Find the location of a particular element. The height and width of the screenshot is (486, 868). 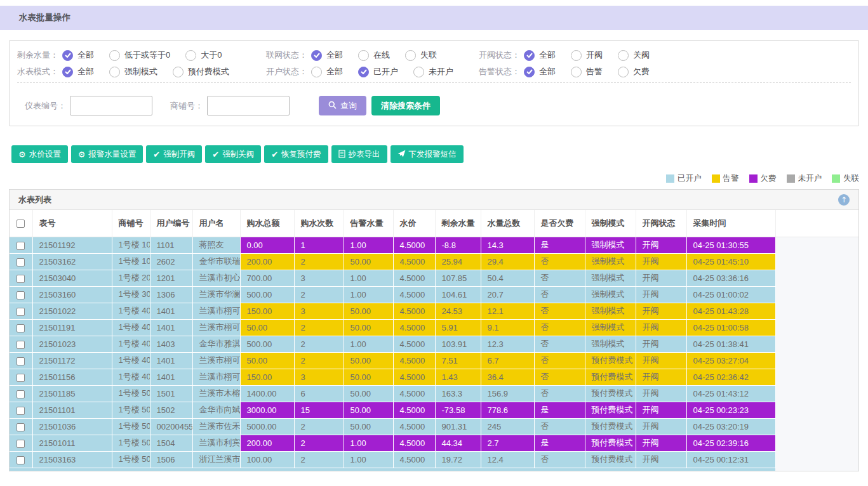

radio-option: 欠费 is located at coordinates (634, 72).